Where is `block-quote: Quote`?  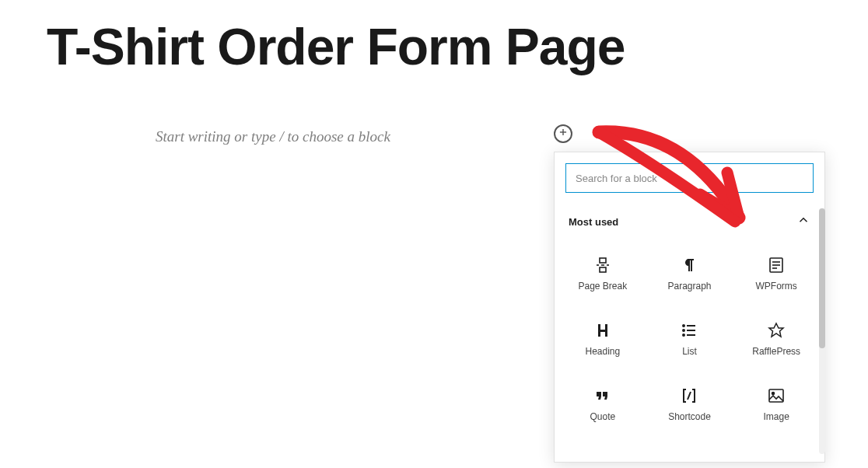
block-quote: Quote is located at coordinates (603, 404).